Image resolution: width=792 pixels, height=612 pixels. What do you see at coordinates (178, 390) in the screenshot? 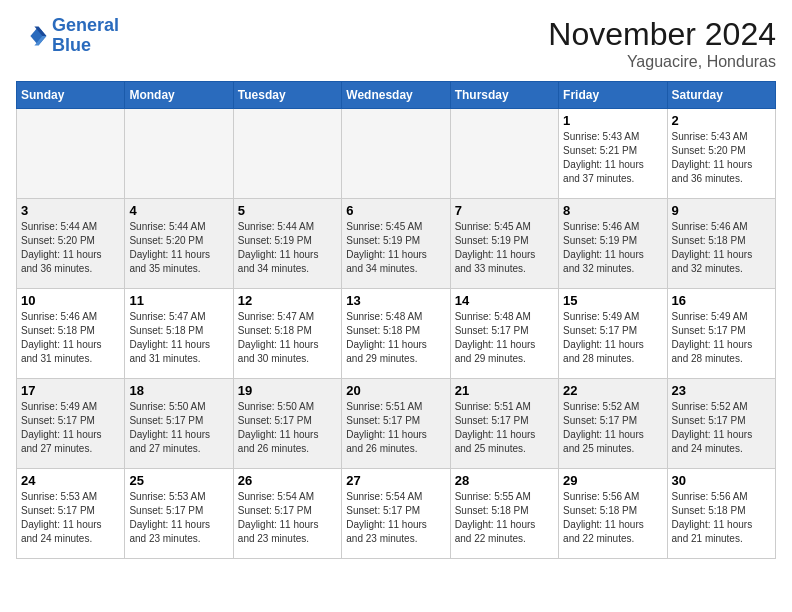
I see `day-number: 18` at bounding box center [178, 390].